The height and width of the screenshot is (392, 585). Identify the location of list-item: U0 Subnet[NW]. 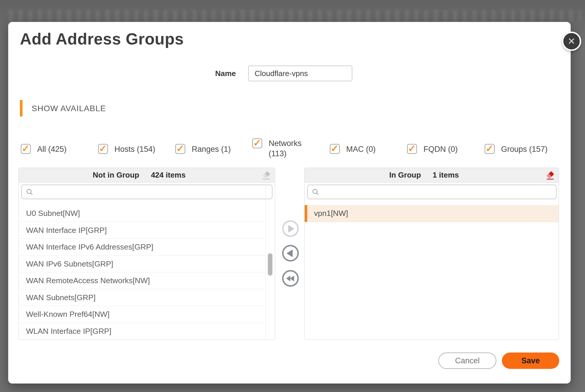
(142, 214).